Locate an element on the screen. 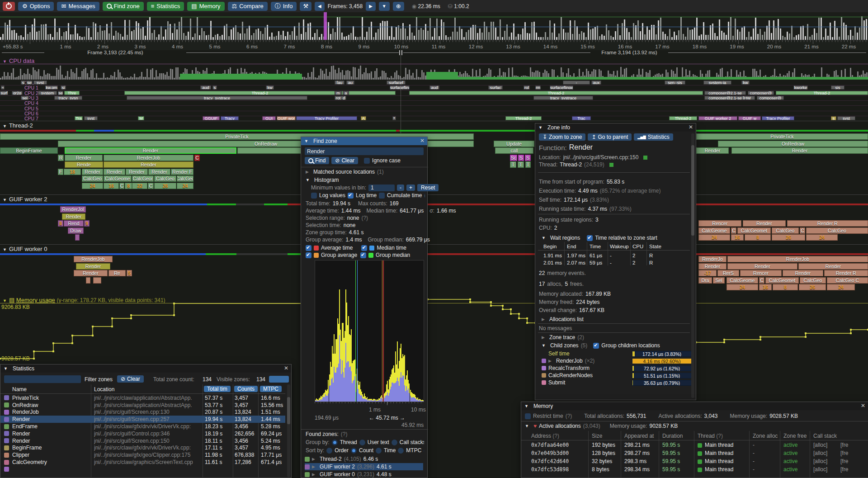 The image size is (868, 478). radio-user-text is located at coordinates (363, 442).